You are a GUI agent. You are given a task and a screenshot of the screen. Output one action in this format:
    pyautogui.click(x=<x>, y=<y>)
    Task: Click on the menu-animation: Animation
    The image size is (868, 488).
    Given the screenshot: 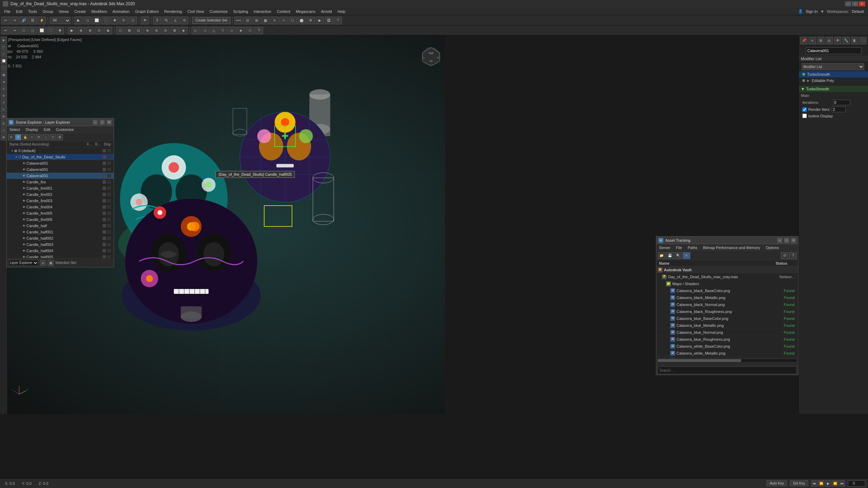 What is the action you would take?
    pyautogui.click(x=121, y=11)
    